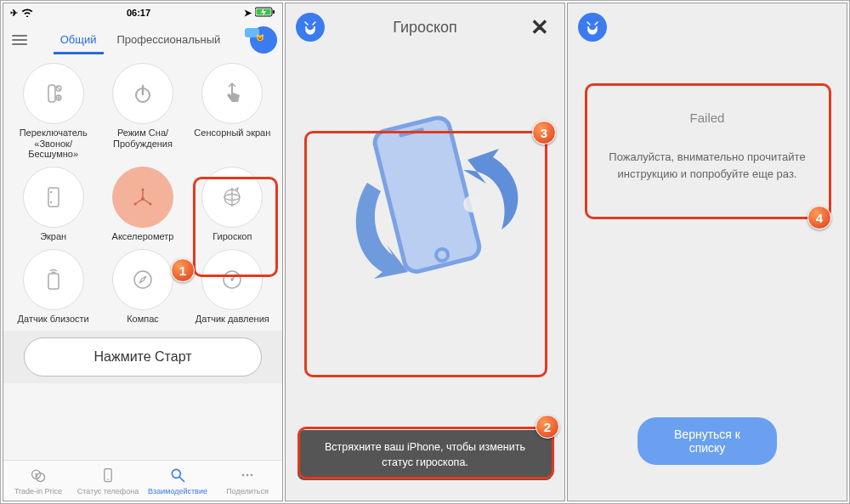 This screenshot has height=504, width=850. I want to click on test-item-gyro: Гироскоп, so click(233, 206).